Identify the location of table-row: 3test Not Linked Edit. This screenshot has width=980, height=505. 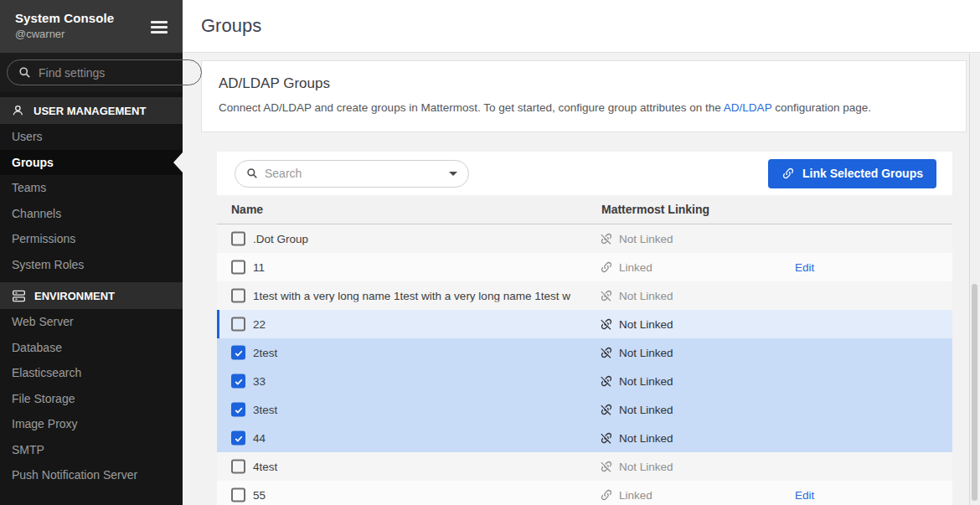
(585, 410).